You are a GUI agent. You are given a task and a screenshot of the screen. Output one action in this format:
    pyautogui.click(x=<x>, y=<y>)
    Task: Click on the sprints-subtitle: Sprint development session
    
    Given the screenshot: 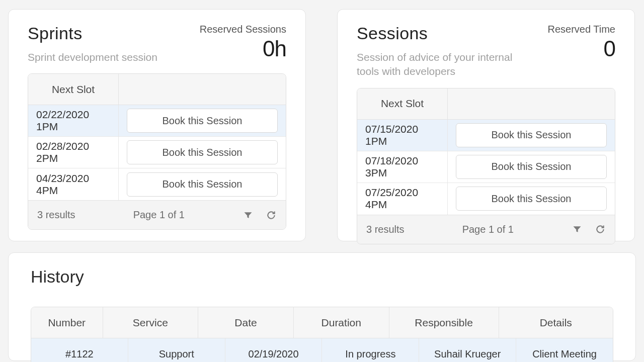 What is the action you would take?
    pyautogui.click(x=93, y=57)
    